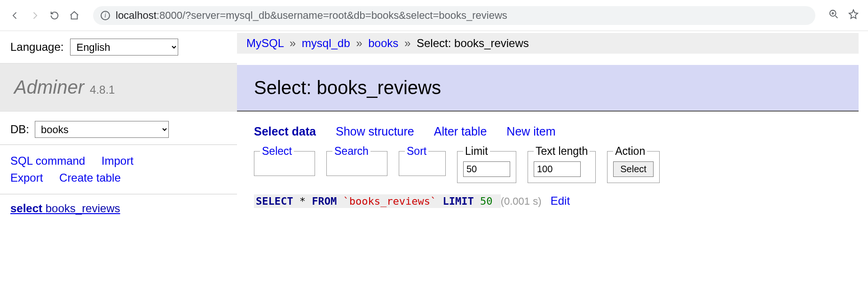 The width and height of the screenshot is (868, 288). What do you see at coordinates (83, 208) in the screenshot?
I see `table-name: books_reviews` at bounding box center [83, 208].